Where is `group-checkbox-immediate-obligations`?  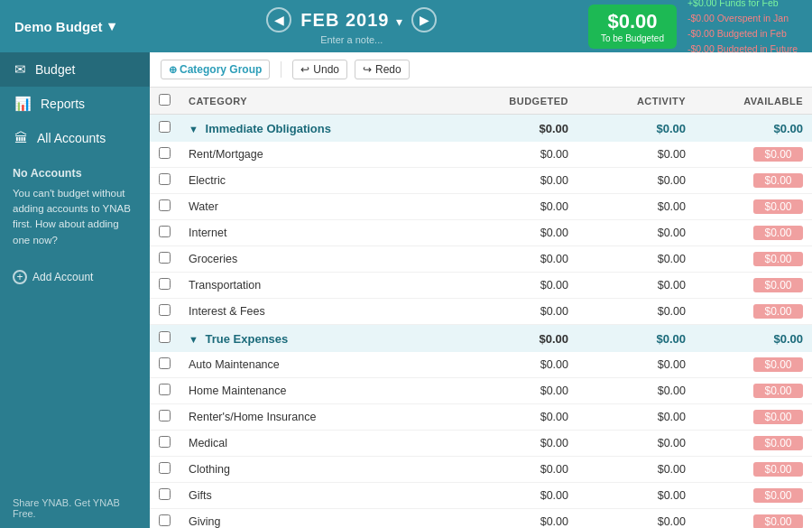 group-checkbox-immediate-obligations is located at coordinates (164, 126).